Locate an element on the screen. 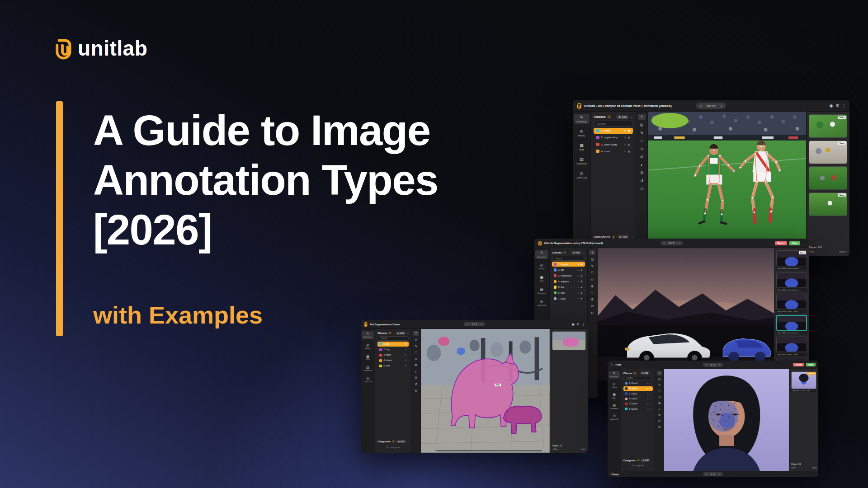  thumbnail-image: Queued is located at coordinates (804, 380).